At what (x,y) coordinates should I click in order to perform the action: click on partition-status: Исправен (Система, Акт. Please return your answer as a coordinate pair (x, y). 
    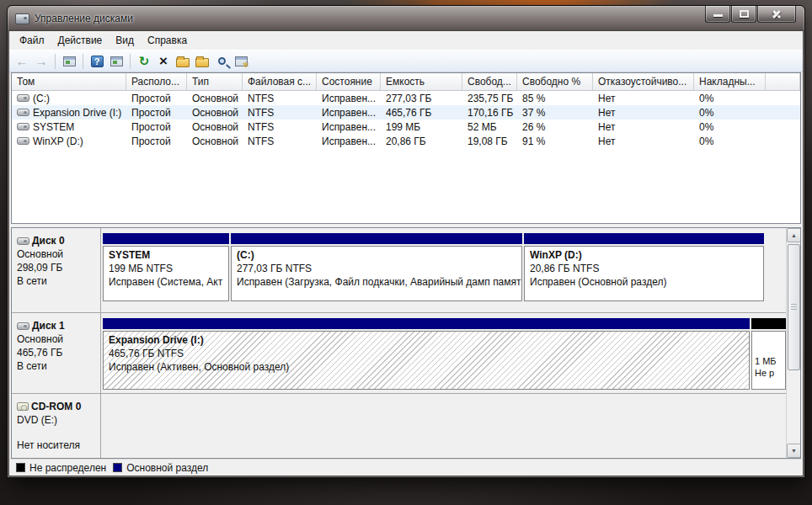
    Looking at the image, I should click on (166, 282).